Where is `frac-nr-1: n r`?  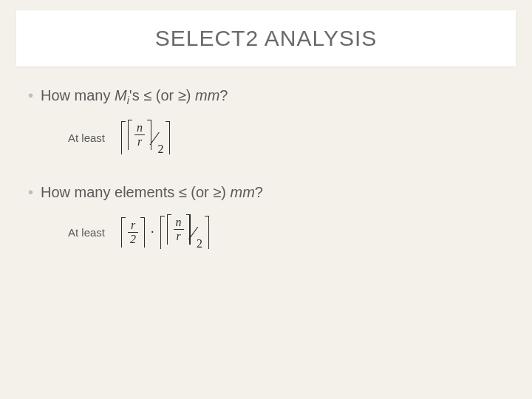 frac-nr-1: n r is located at coordinates (140, 134).